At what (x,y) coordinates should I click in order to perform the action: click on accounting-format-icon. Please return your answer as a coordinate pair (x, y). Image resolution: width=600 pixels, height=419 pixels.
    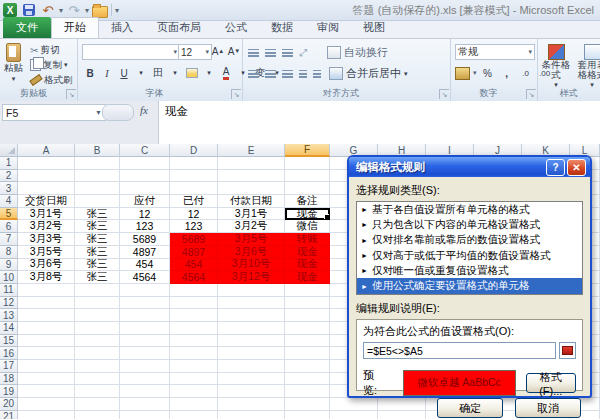
    Looking at the image, I should click on (462, 74).